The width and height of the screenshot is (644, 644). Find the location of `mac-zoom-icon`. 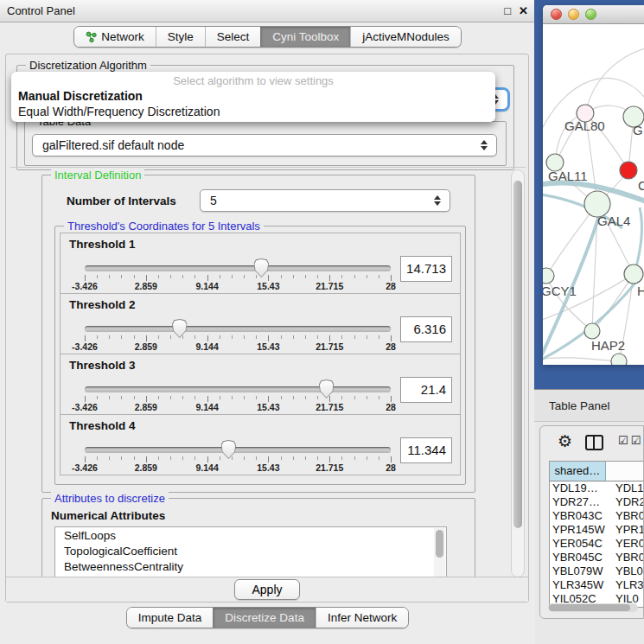

mac-zoom-icon is located at coordinates (591, 14).